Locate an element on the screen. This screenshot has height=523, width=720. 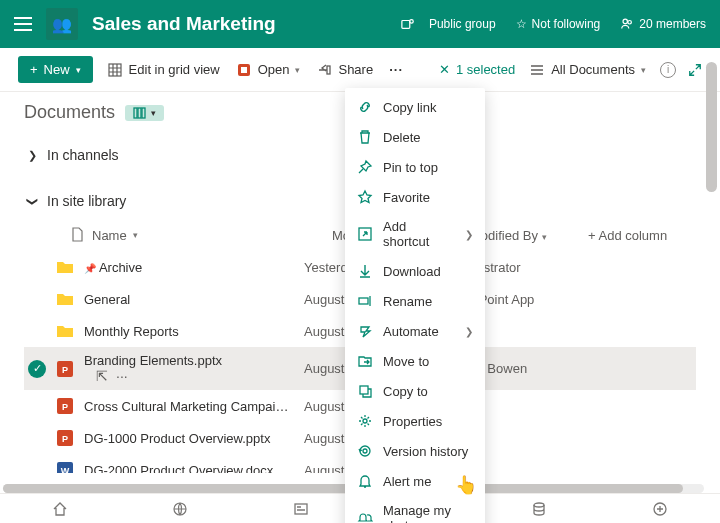
nav-globe-icon is located at coordinates (180, 509).